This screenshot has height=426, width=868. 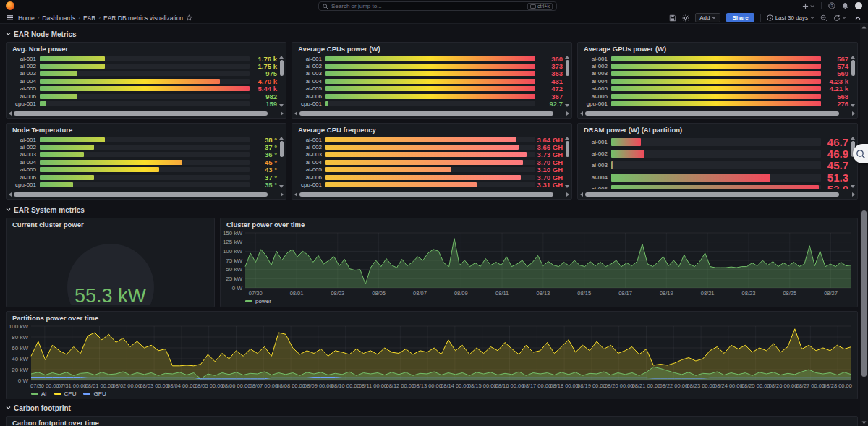 What do you see at coordinates (346, 386) in the screenshot?
I see `svg-text: 08/10 00:00` at bounding box center [346, 386].